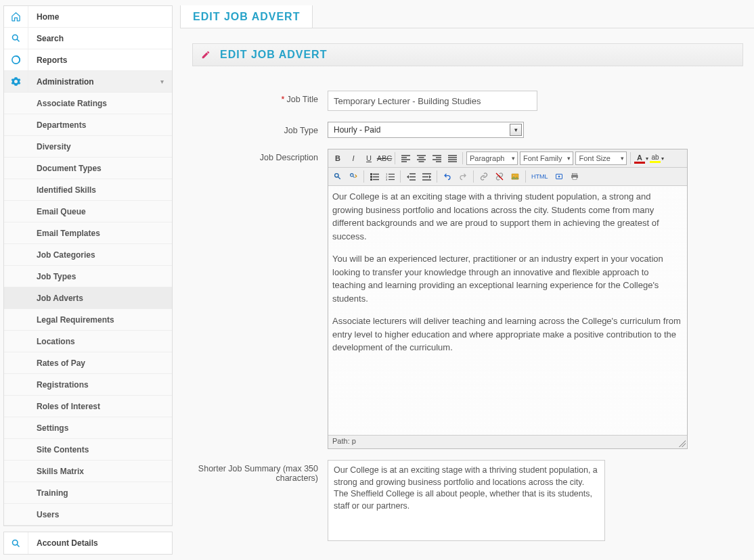 The image size is (754, 560). What do you see at coordinates (433, 101) in the screenshot?
I see `job-title-input` at bounding box center [433, 101].